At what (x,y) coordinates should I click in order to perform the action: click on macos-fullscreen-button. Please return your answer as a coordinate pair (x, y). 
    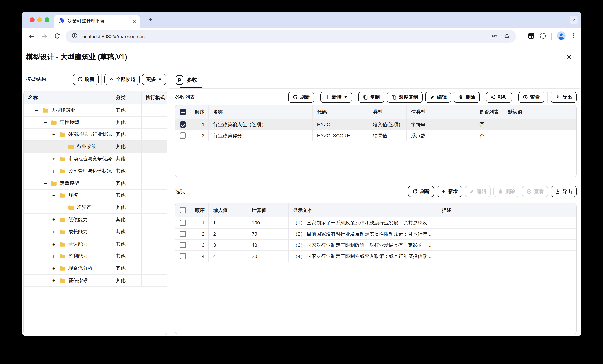
    Looking at the image, I should click on (47, 20).